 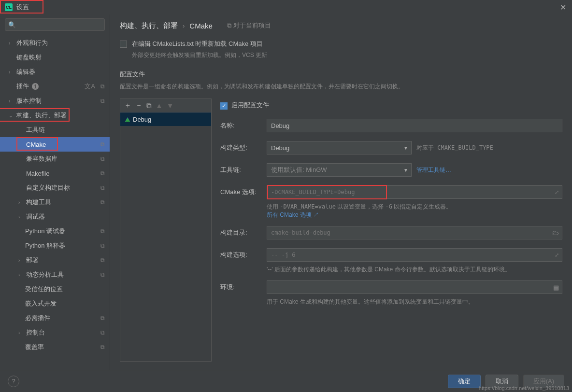 I want to click on buildtype-select: Debug ▼, so click(x=339, y=148).